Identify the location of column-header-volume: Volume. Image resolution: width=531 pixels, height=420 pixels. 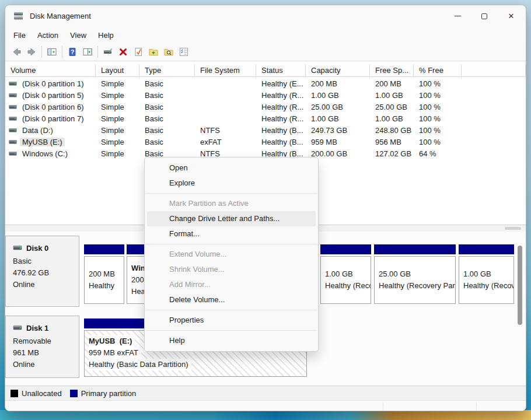
(50, 71).